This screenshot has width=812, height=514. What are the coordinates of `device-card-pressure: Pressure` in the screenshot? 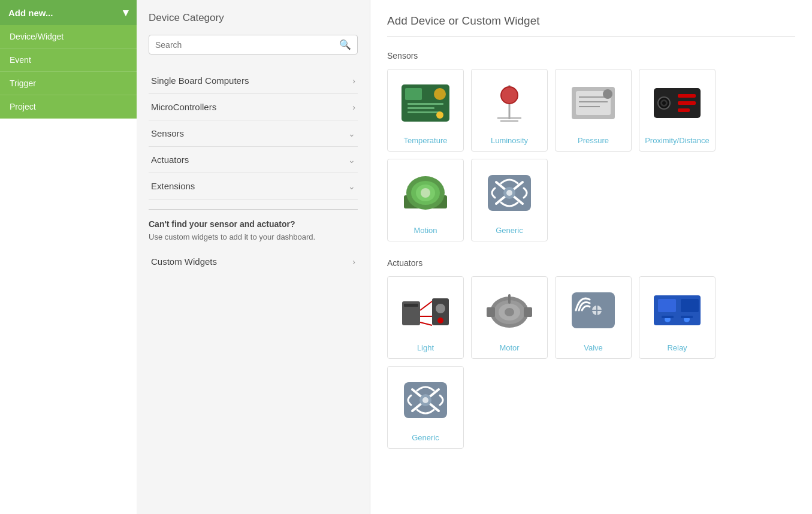 It's located at (593, 110).